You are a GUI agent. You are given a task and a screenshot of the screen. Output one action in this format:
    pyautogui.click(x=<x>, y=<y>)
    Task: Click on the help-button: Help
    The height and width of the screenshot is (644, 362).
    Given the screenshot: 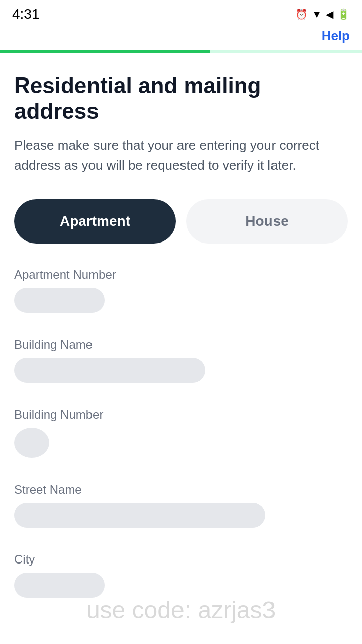 What is the action you would take?
    pyautogui.click(x=336, y=36)
    